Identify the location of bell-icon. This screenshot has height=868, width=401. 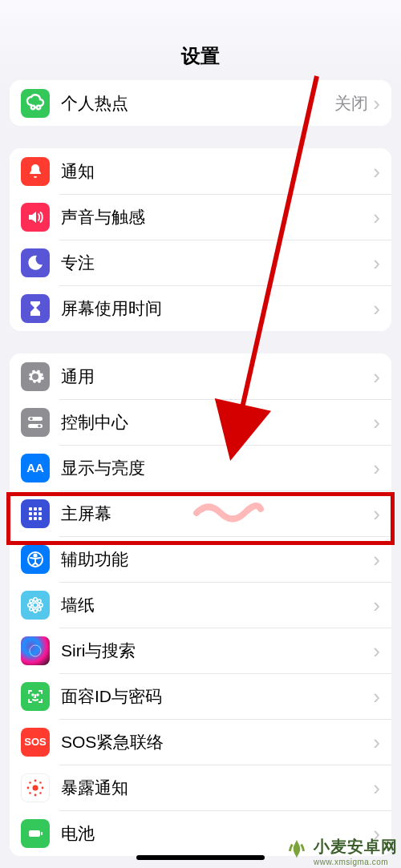
(35, 172).